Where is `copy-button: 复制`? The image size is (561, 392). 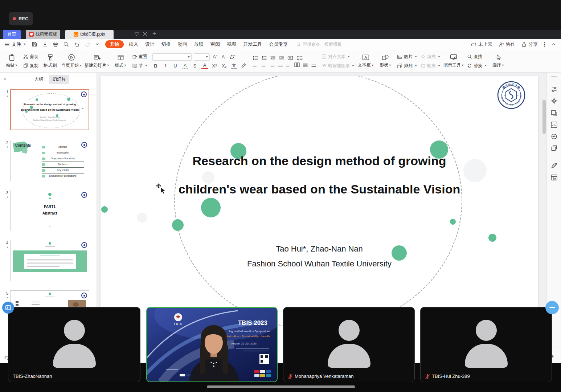
copy-button: 复制 is located at coordinates (31, 66).